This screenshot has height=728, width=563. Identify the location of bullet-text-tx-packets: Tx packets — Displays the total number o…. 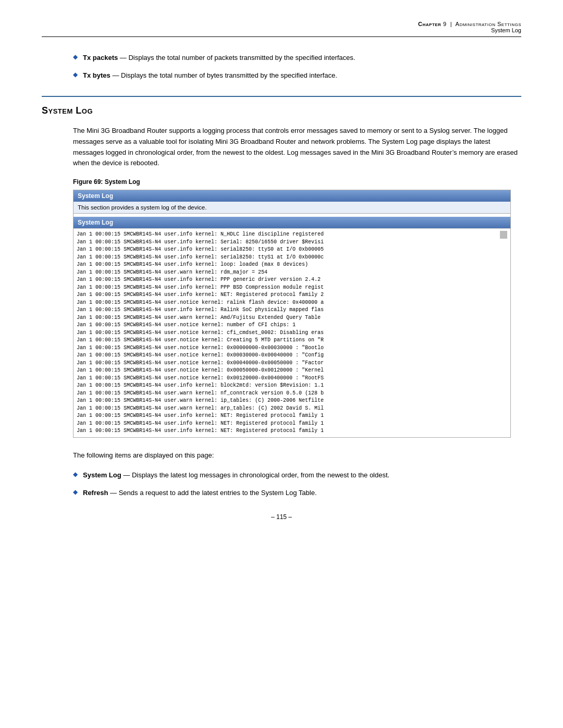
(219, 58).